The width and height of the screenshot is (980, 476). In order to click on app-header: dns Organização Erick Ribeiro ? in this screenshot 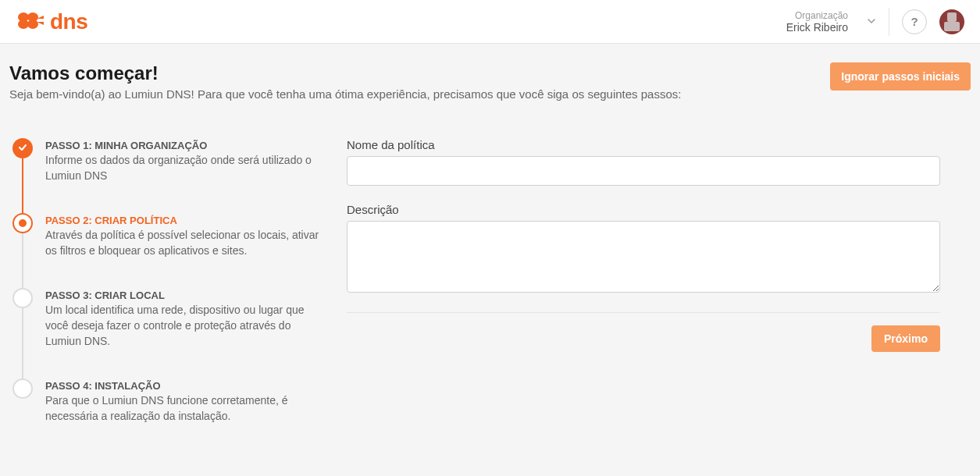, I will do `click(490, 22)`.